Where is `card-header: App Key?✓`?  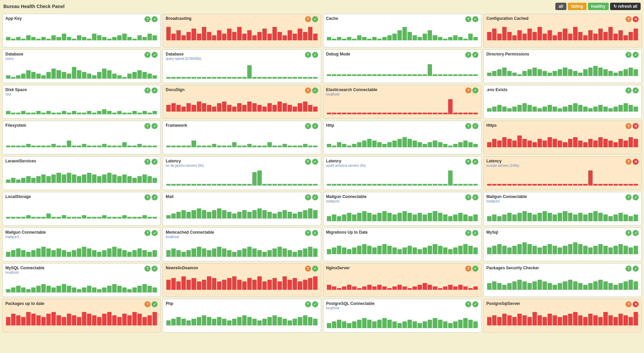
card-header: App Key?✓ is located at coordinates (81, 19).